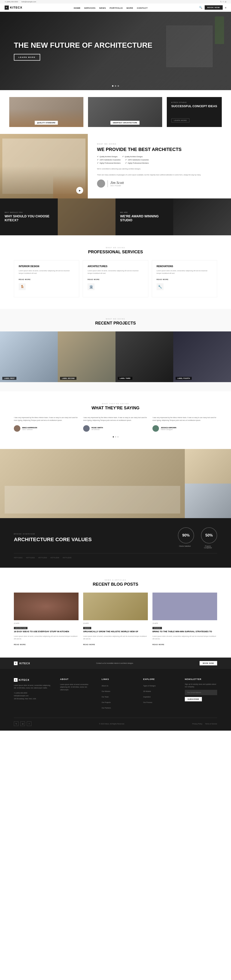 This screenshot has width=231, height=980. Describe the element at coordinates (43, 558) in the screenshot. I see `core-hashtag-3: #STYLE03` at that location.